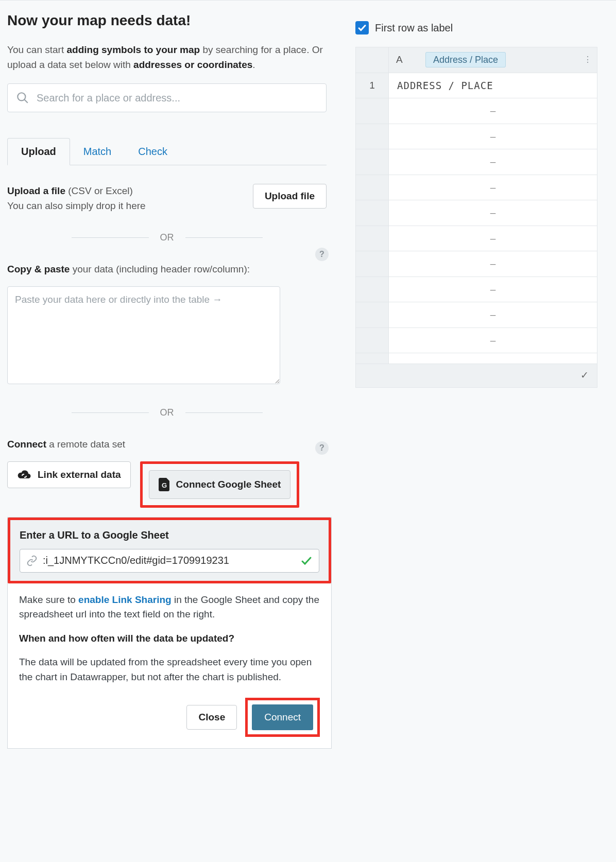  Describe the element at coordinates (167, 238) in the screenshot. I see `divider-or-1: OR` at that location.